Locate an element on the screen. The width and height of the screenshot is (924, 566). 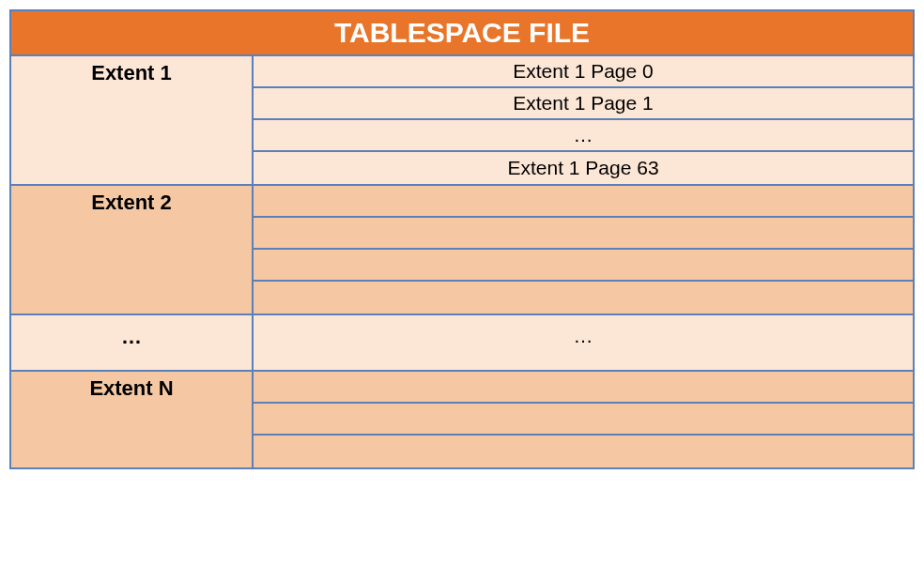
extent-1-page-0: Extent 1 Page 0 is located at coordinates (583, 72).